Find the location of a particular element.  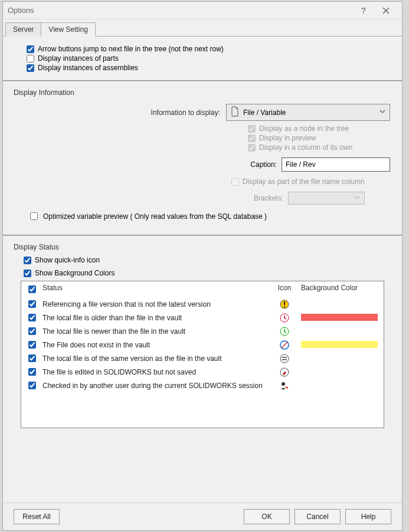

caption-input is located at coordinates (336, 165).